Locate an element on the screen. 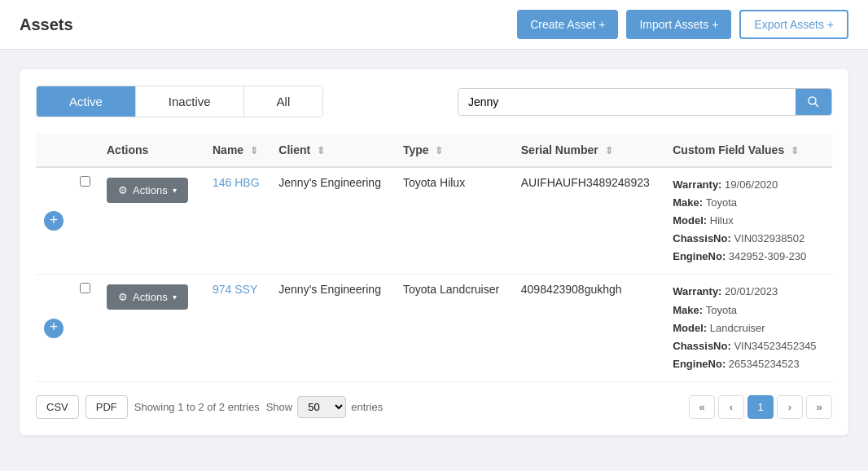 The height and width of the screenshot is (471, 868). tab-inactive: Inactive is located at coordinates (191, 101).